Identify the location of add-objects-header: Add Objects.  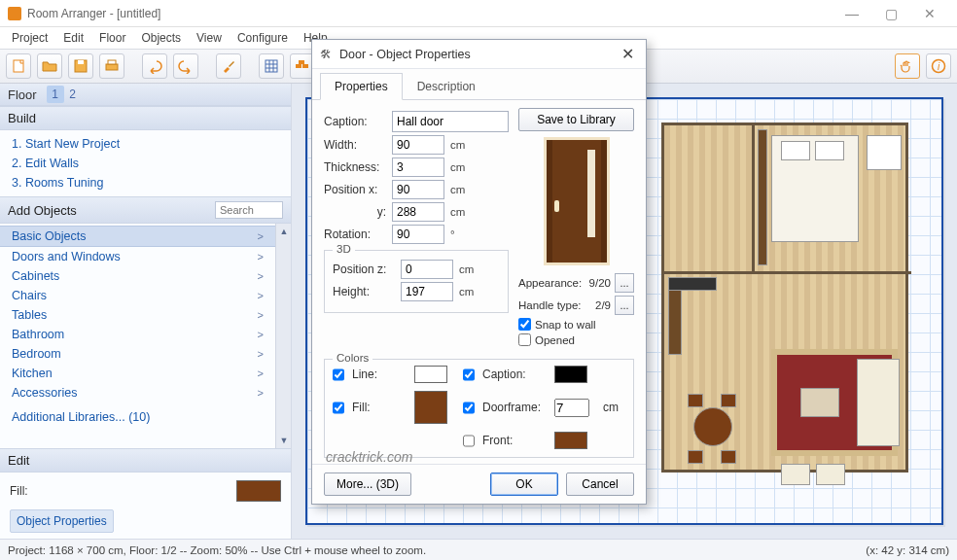
(146, 210).